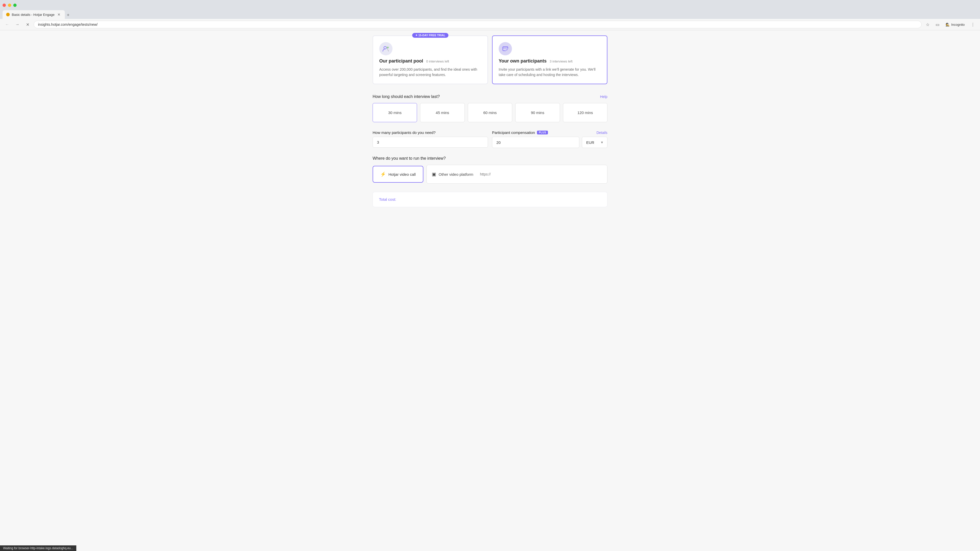 The width and height of the screenshot is (980, 551). Describe the element at coordinates (10, 5) in the screenshot. I see `window-controls` at that location.